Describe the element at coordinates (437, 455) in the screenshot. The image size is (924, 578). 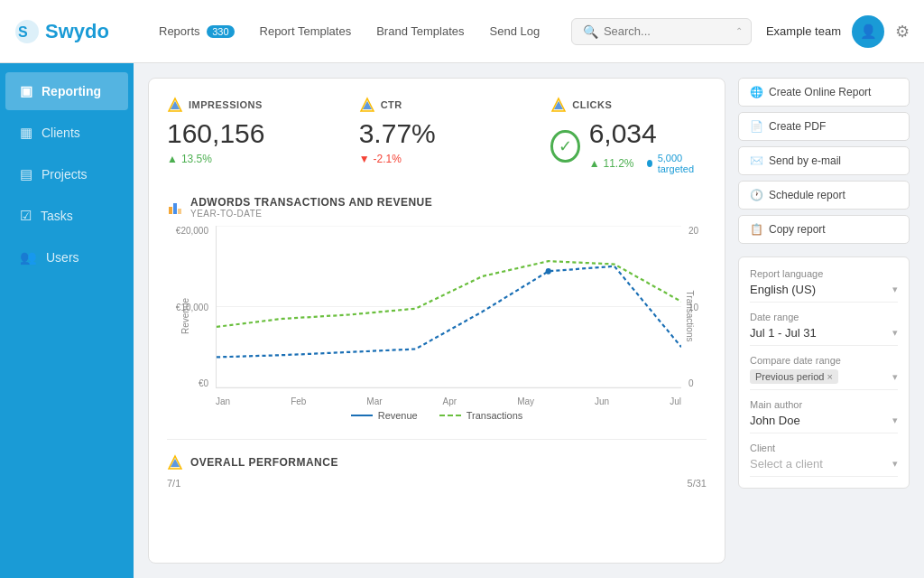
I see `overall-performance: OVERALL PERFORMANCE` at that location.